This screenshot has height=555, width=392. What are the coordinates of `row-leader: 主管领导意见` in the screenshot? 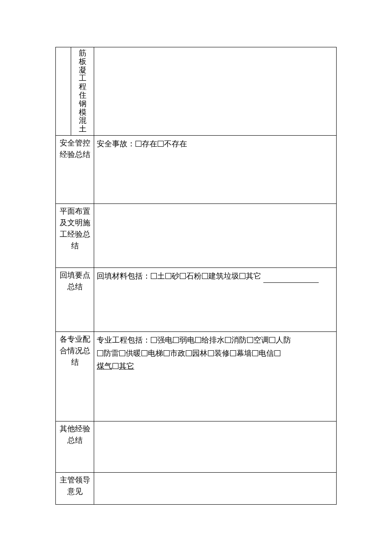 It's located at (196, 488).